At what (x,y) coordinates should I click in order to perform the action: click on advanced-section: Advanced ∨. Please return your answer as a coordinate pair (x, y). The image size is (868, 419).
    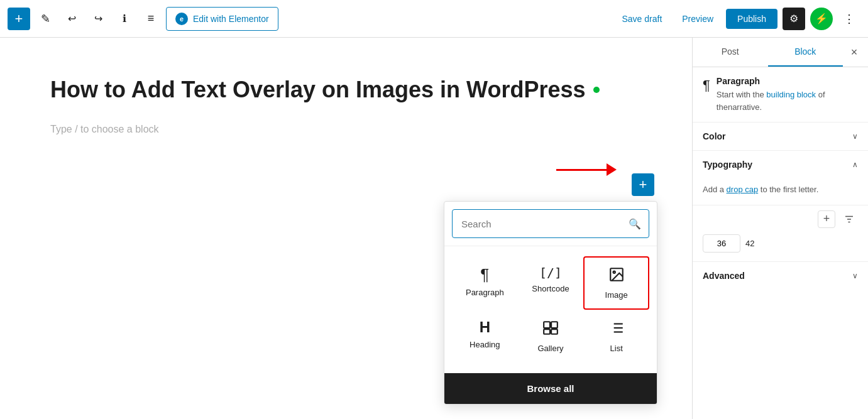
    Looking at the image, I should click on (781, 276).